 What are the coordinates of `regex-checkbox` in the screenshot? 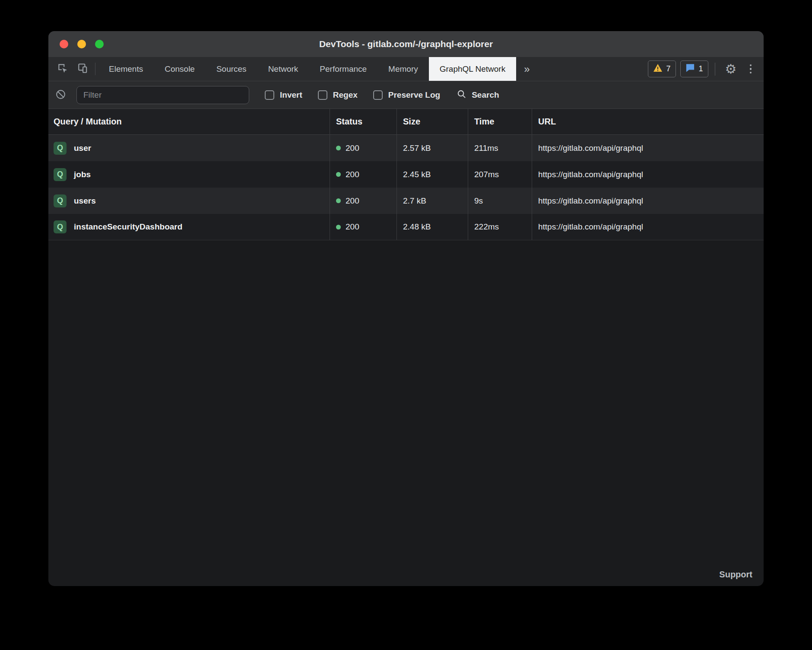 It's located at (323, 95).